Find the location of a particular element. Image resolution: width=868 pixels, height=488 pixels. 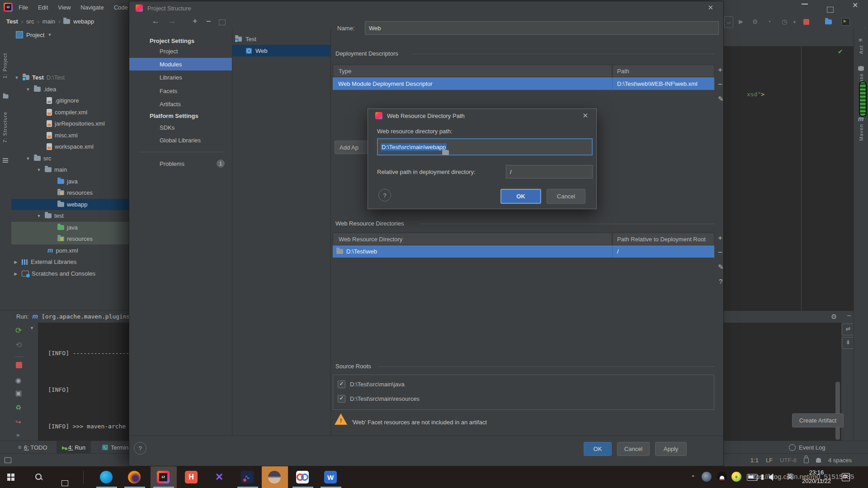

cancel-button: Cancel is located at coordinates (566, 196).